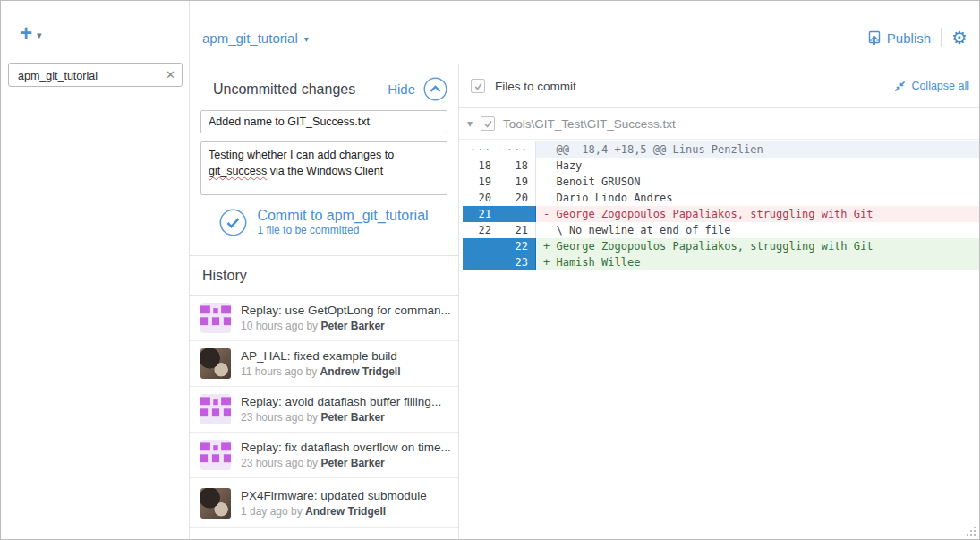  What do you see at coordinates (320, 372) in the screenshot?
I see `commit-meta: 11 hours ago by Andrew Tridgell` at bounding box center [320, 372].